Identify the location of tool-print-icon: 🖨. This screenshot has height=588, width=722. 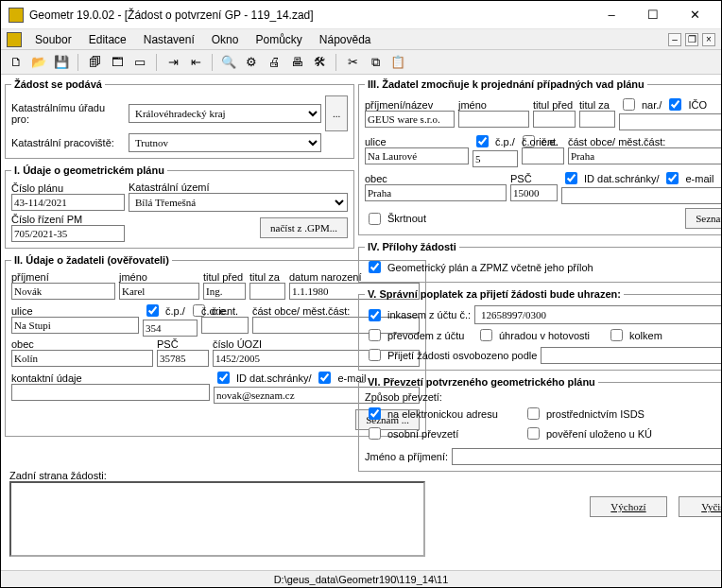
(274, 62).